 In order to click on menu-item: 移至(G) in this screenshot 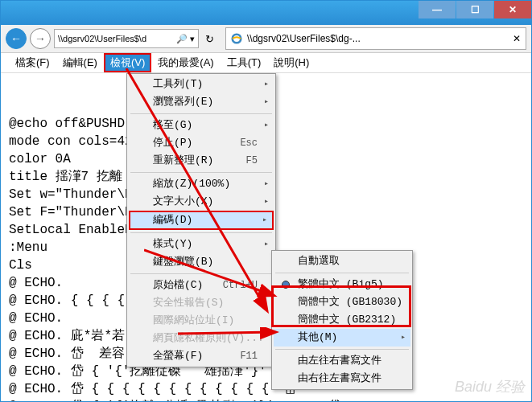, I will do `click(201, 125)`.